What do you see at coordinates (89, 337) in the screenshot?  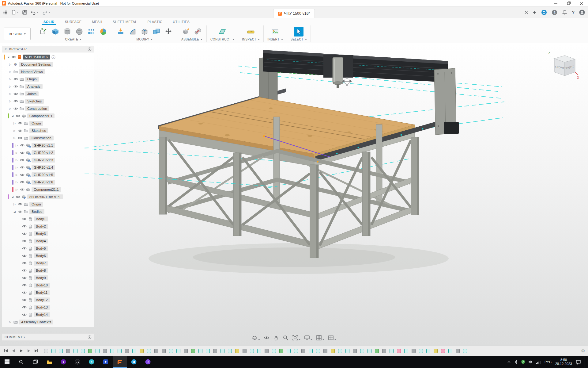 I see `comments-options-icon` at bounding box center [89, 337].